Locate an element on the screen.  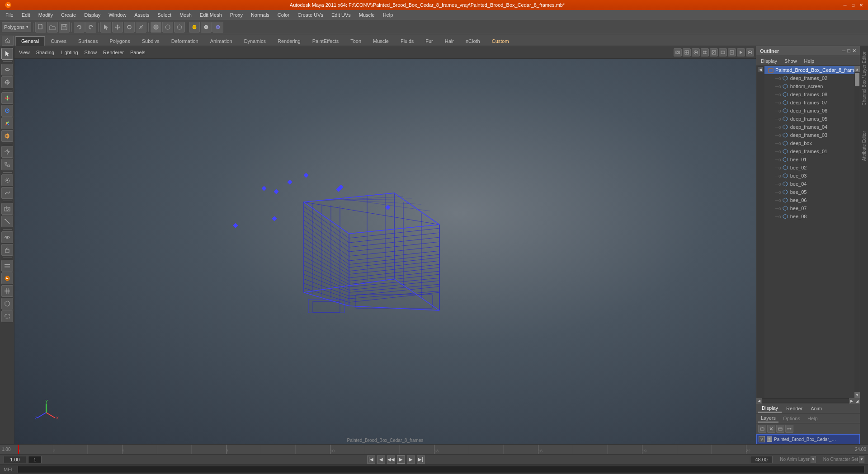
channel-box-label: Channel Box / Layer Editor is located at coordinates (864, 79).